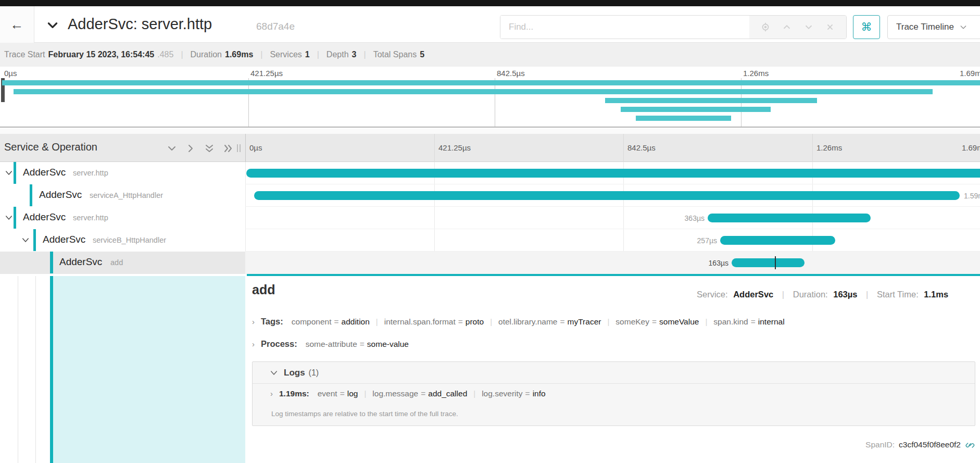 This screenshot has width=980, height=463. Describe the element at coordinates (490, 173) in the screenshot. I see `span-row-server-http-1: AdderSvc server.http` at that location.